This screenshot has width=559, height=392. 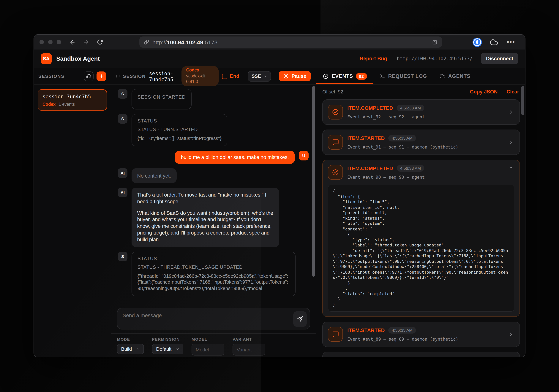 What do you see at coordinates (235, 157) in the screenshot?
I see `user-message-bubble: build me a billion dollar saas. make no …` at bounding box center [235, 157].